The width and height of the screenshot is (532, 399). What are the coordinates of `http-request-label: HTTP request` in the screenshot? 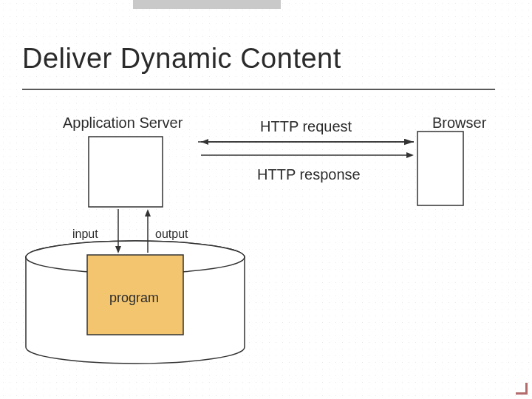 It's located at (306, 127).